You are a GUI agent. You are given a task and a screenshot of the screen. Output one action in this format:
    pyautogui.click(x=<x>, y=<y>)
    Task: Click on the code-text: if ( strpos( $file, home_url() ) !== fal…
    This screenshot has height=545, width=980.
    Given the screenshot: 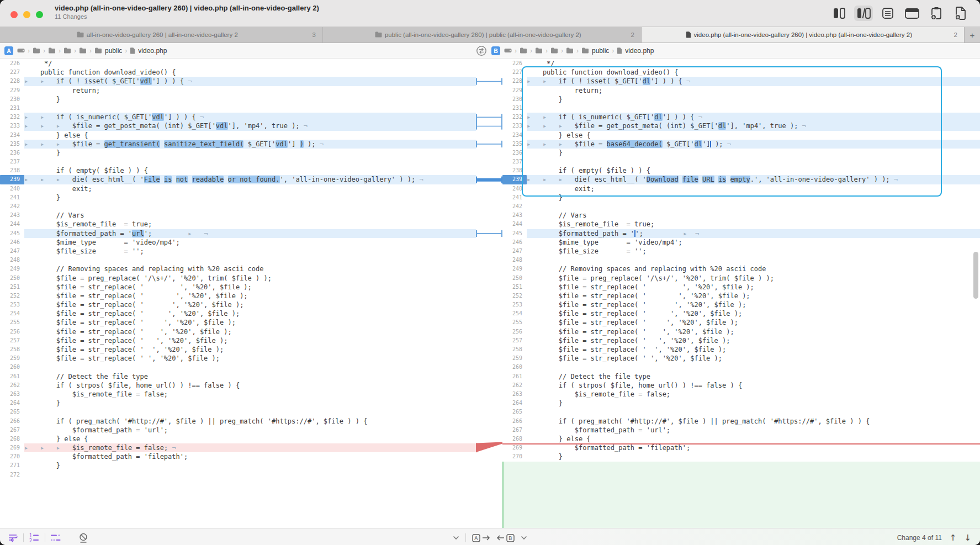 What is the action you would take?
    pyautogui.click(x=753, y=385)
    